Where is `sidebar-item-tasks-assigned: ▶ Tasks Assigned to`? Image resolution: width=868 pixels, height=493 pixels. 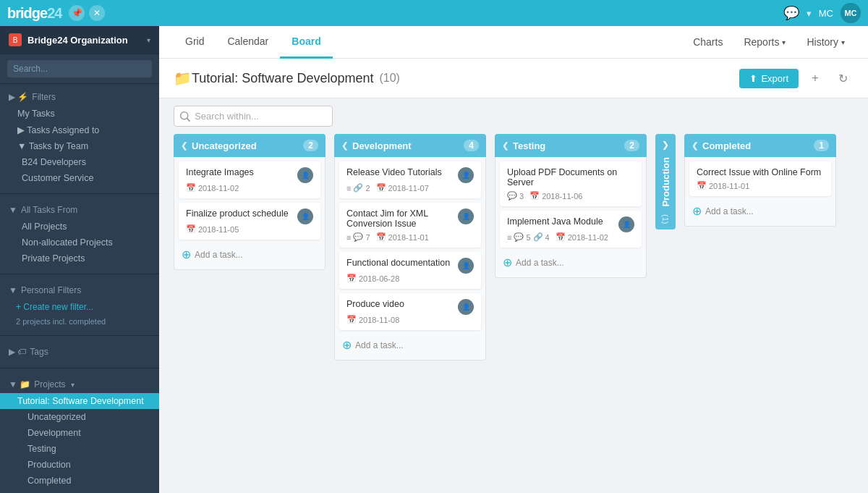
sidebar-item-tasks-assigned: ▶ Tasks Assigned to is located at coordinates (80, 130).